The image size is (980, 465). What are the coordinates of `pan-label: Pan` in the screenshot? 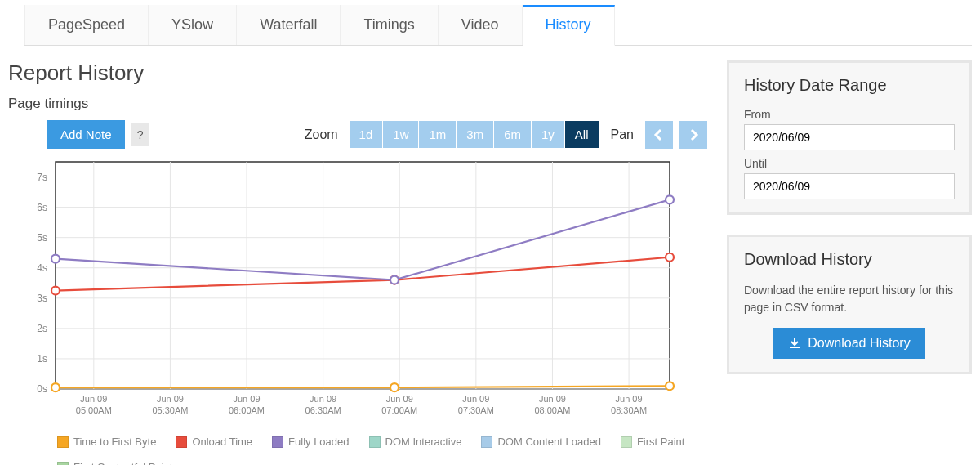 It's located at (622, 135).